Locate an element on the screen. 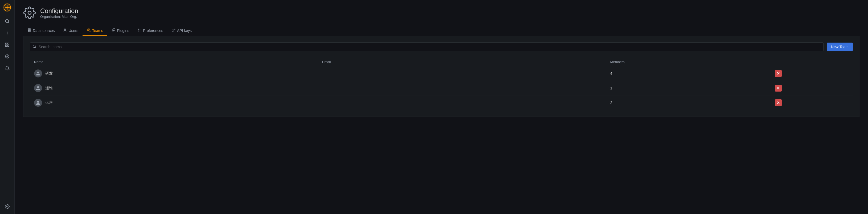 The width and height of the screenshot is (868, 214). tab-preferences-label: Preferences is located at coordinates (153, 31).